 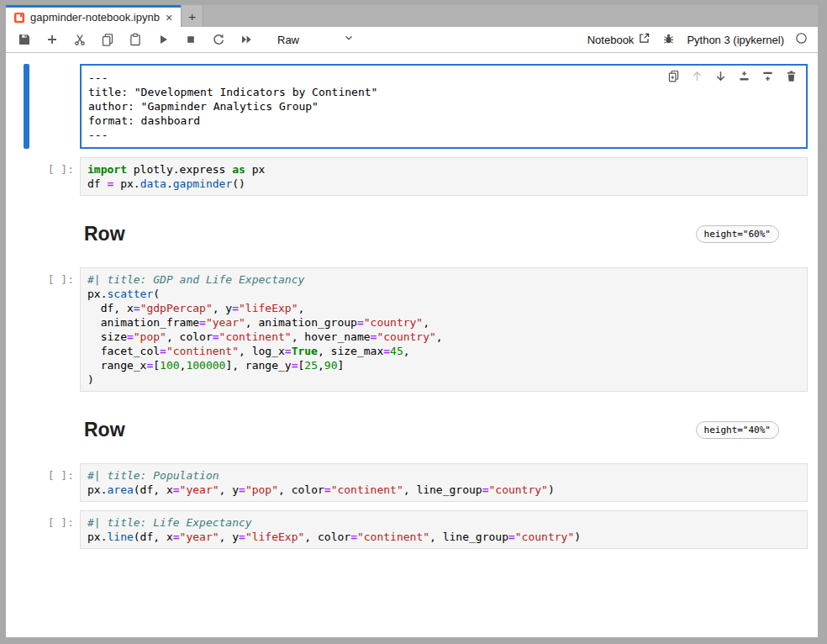 What do you see at coordinates (27, 106) in the screenshot?
I see `cell-collapser` at bounding box center [27, 106].